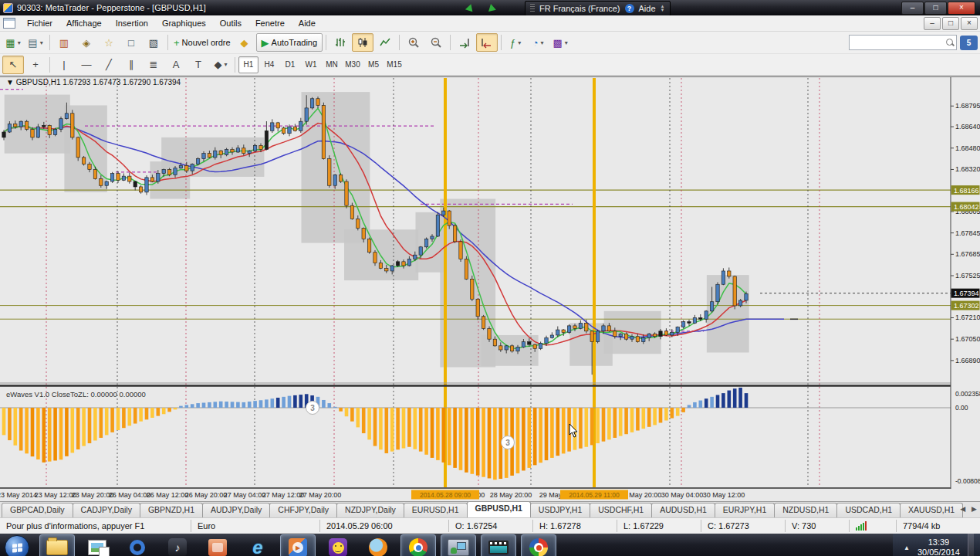  What do you see at coordinates (932, 23) in the screenshot?
I see `child-minimize-button: –` at bounding box center [932, 23].